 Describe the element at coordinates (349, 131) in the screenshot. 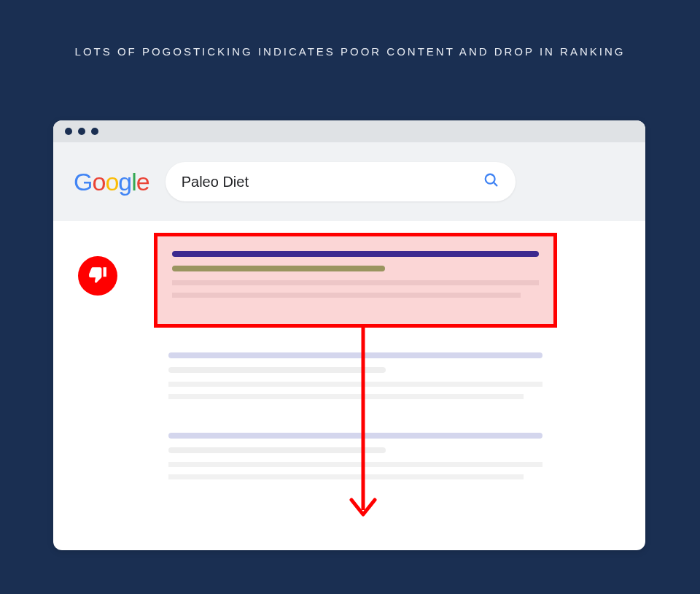

I see `browser-titlebar` at that location.